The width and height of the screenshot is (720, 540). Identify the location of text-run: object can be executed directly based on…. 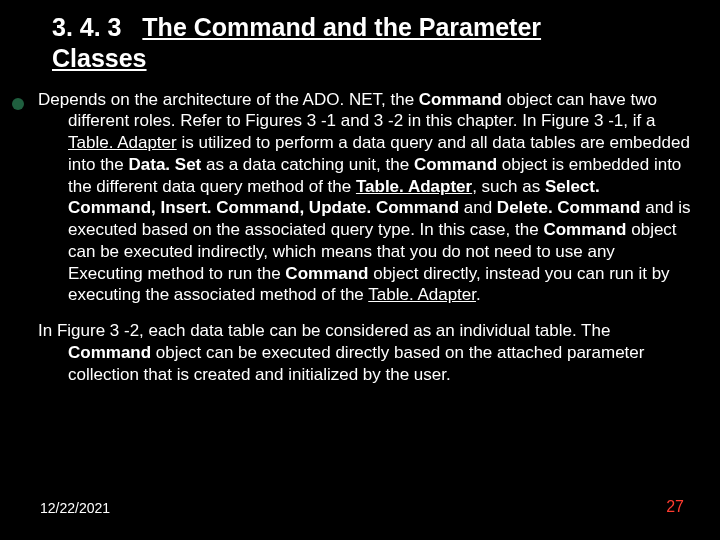
(356, 364).